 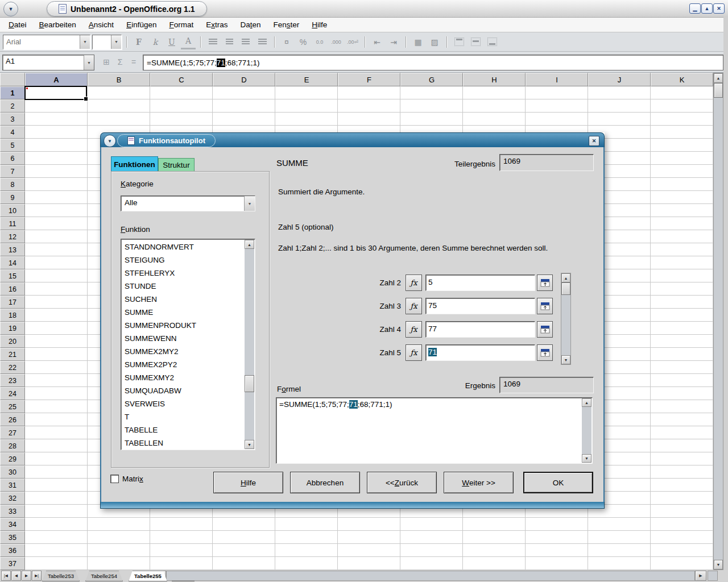 What do you see at coordinates (181, 106) in the screenshot?
I see `cell-C2` at bounding box center [181, 106].